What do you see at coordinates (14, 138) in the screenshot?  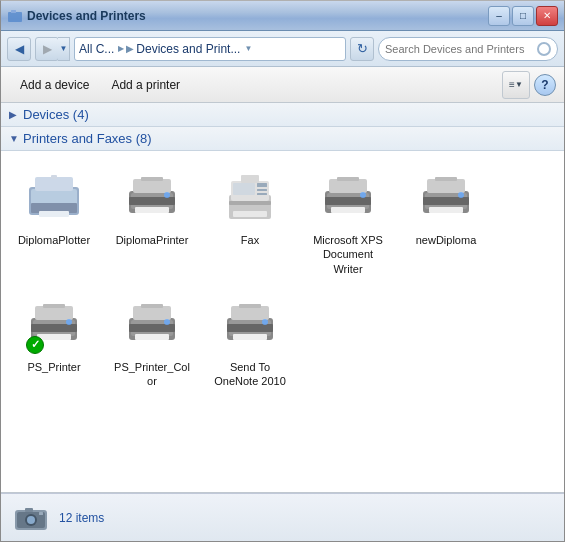 I see `printers-toggle-icon: ▼` at bounding box center [14, 138].